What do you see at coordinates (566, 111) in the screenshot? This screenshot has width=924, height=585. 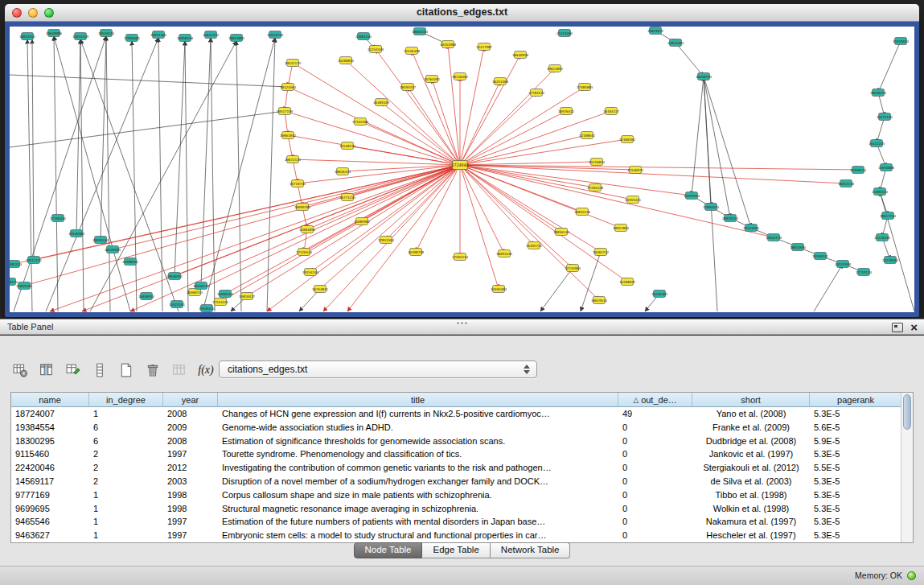 I see `network-node: 16976412` at bounding box center [566, 111].